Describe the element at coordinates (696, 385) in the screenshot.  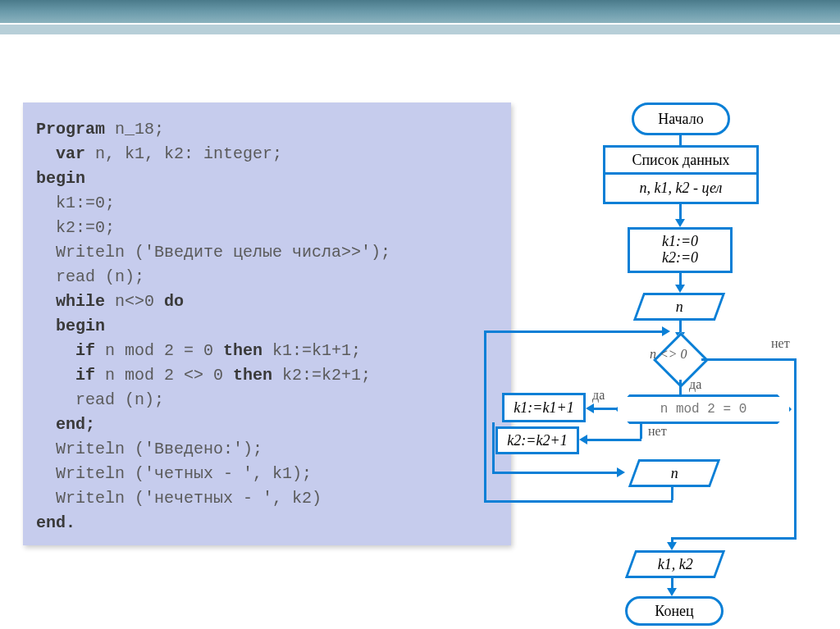
I see `label-yes: да` at that location.